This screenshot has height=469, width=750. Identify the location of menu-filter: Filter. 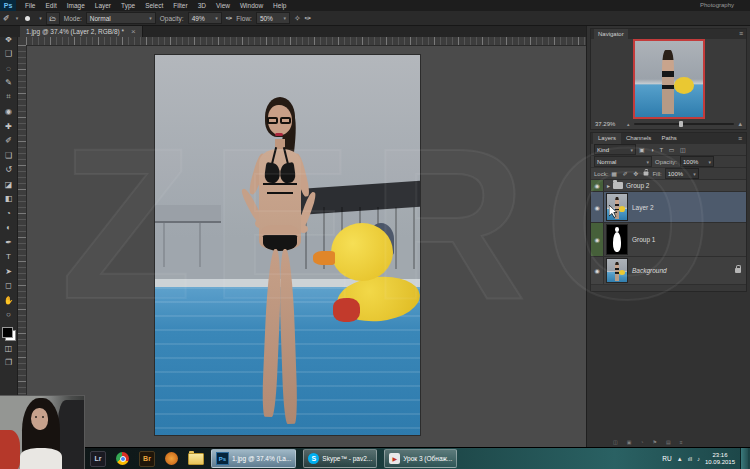
(180, 6).